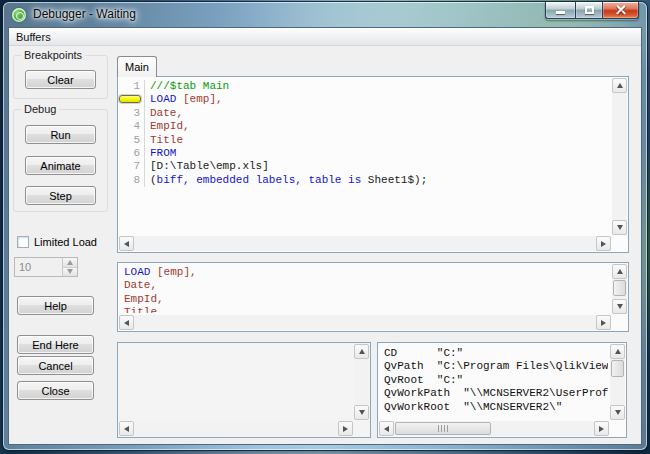 Image resolution: width=650 pixels, height=454 pixels. Describe the element at coordinates (620, 289) in the screenshot. I see `statement-vertical-scrollbar` at that location.